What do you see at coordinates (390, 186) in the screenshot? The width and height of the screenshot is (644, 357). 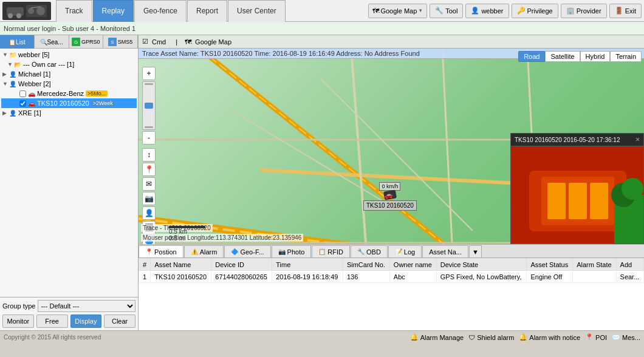 I see `vehicle-speed-label: 0 km/h` at bounding box center [390, 186].